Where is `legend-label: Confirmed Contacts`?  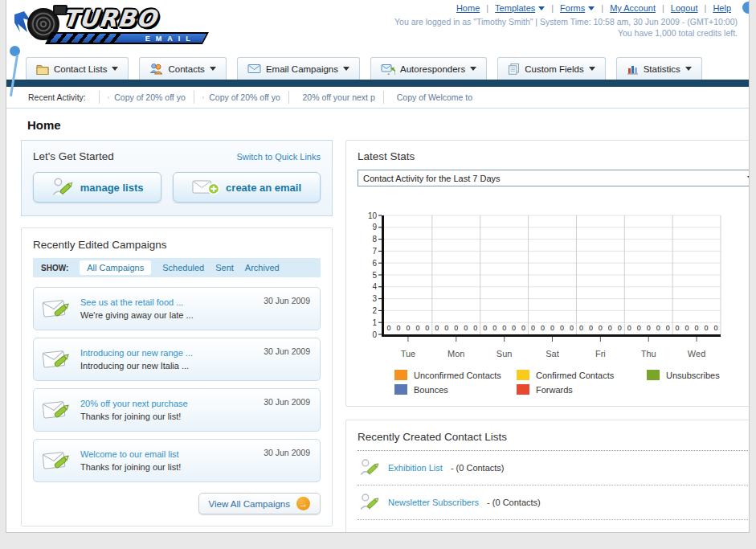
legend-label: Confirmed Contacts is located at coordinates (575, 375).